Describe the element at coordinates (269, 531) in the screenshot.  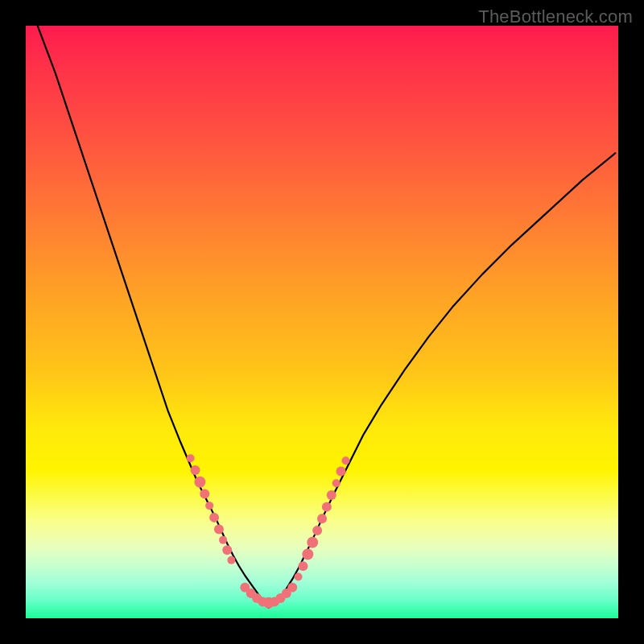
I see `marker-layer` at that location.